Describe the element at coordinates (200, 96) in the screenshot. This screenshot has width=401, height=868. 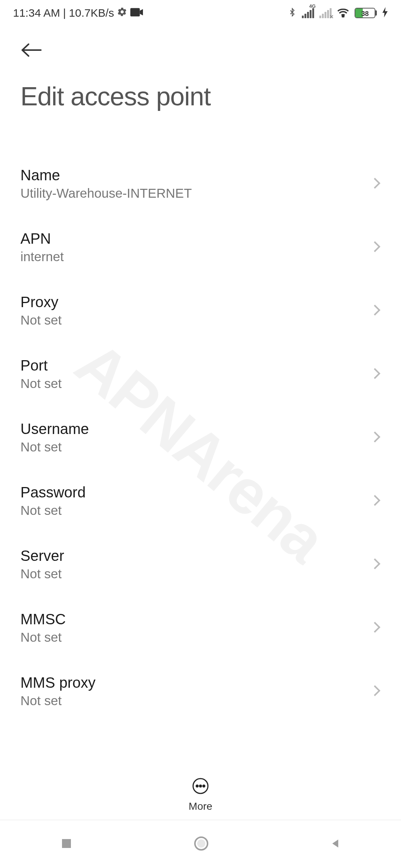
I see `page-title: Edit access point` at that location.